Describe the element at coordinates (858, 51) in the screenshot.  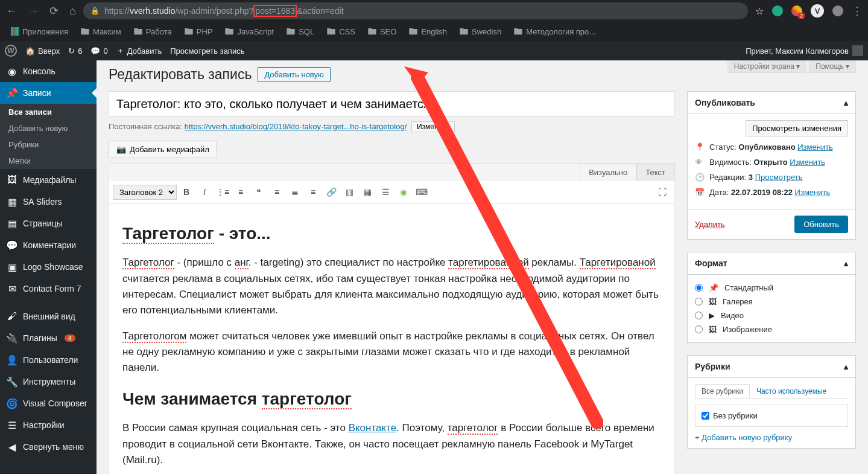
I see `user-avatar-icon` at that location.